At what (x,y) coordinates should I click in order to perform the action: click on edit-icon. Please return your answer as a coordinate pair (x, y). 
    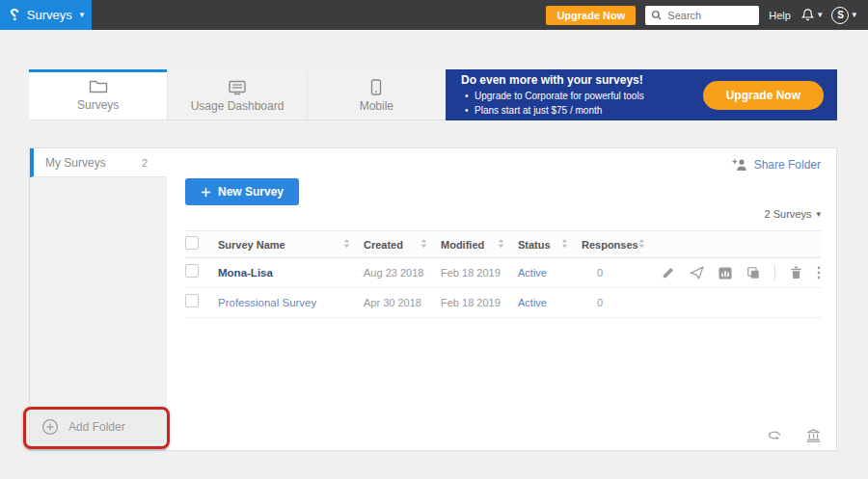
    Looking at the image, I should click on (668, 273).